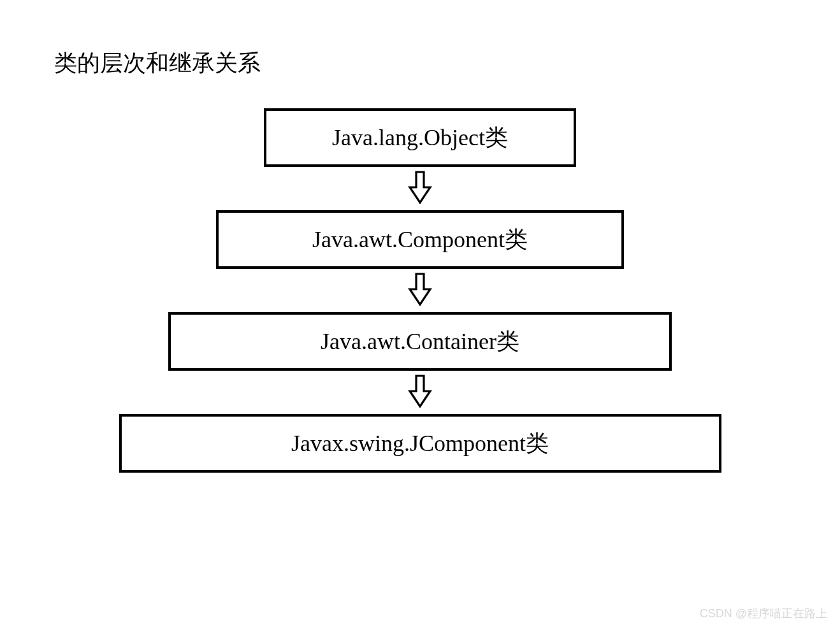 The width and height of the screenshot is (840, 630). Describe the element at coordinates (420, 138) in the screenshot. I see `class-box-label: Java.lang.Object类` at that location.